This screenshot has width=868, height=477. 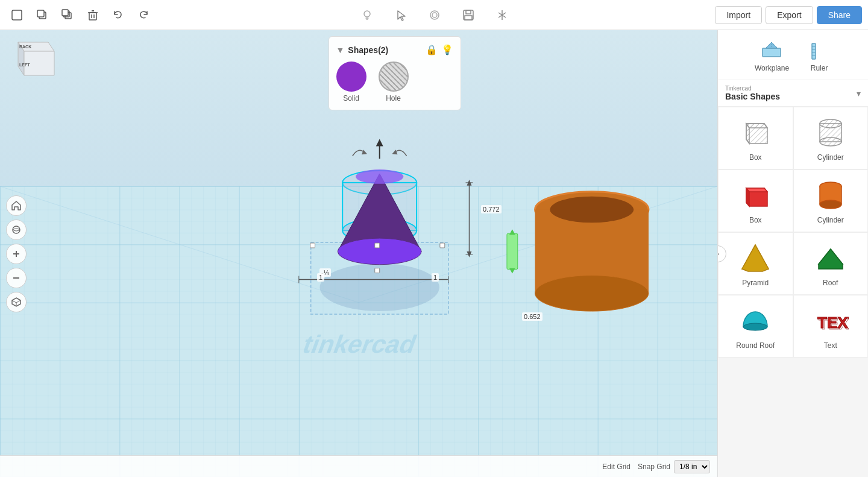 What do you see at coordinates (831, 195) in the screenshot?
I see `cylinder-orange-icon` at bounding box center [831, 195].